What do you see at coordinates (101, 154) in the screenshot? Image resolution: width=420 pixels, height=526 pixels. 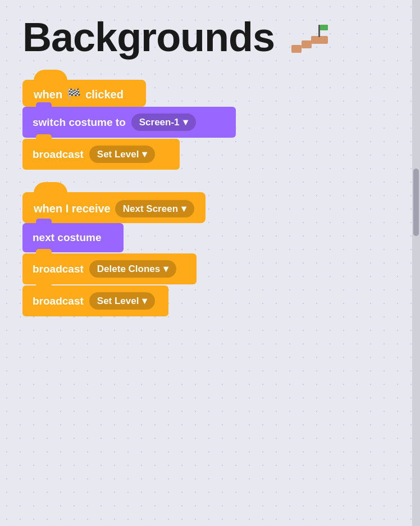 I see `broadcast-set-level-block-1: broadcast Set Level ▾` at bounding box center [101, 154].